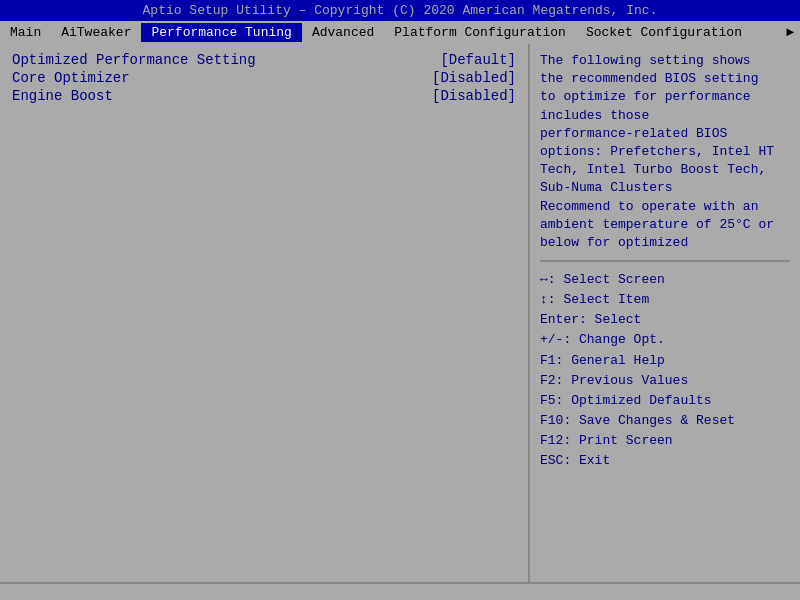 The height and width of the screenshot is (600, 800). What do you see at coordinates (665, 340) in the screenshot?
I see `help-line: +/-: Change Opt.` at bounding box center [665, 340].